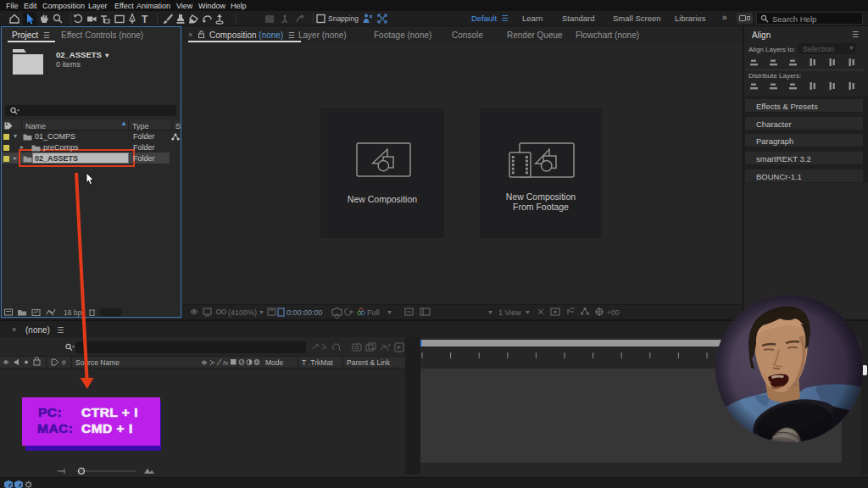 The height and width of the screenshot is (488, 868). I want to click on svg-text: Full, so click(373, 313).